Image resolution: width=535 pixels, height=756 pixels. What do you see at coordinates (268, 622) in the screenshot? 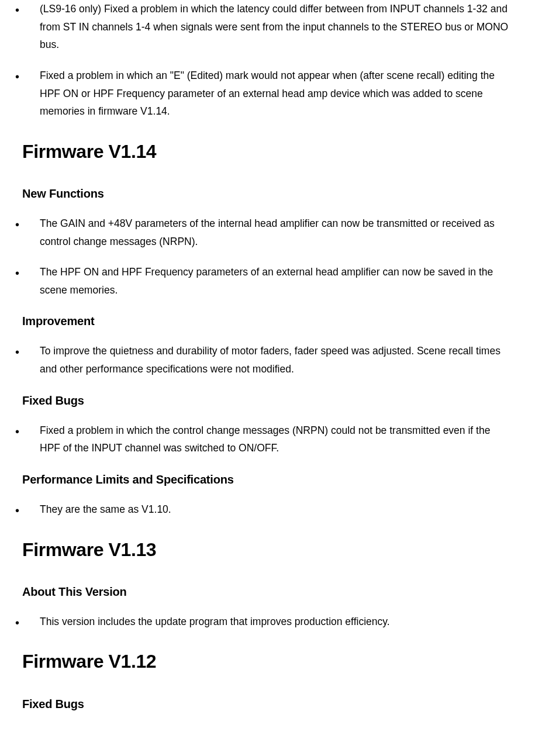
I see `list-item: This version includes the update program…` at bounding box center [268, 622].